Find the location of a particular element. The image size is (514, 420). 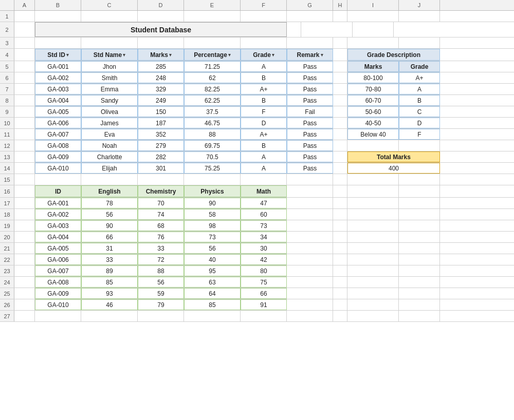

cell-11a is located at coordinates (25, 135).